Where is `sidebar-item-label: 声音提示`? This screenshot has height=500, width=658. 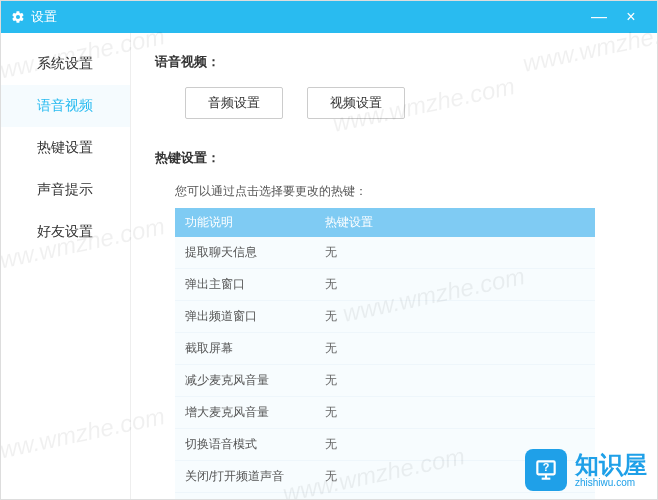 sidebar-item-label: 声音提示 is located at coordinates (65, 189).